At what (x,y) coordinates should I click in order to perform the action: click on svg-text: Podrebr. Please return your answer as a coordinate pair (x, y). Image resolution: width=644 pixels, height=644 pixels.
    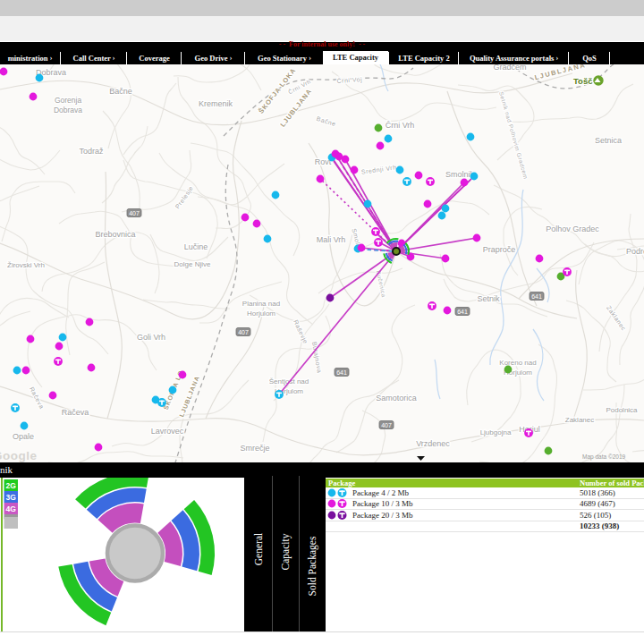
    Looking at the image, I should click on (635, 251).